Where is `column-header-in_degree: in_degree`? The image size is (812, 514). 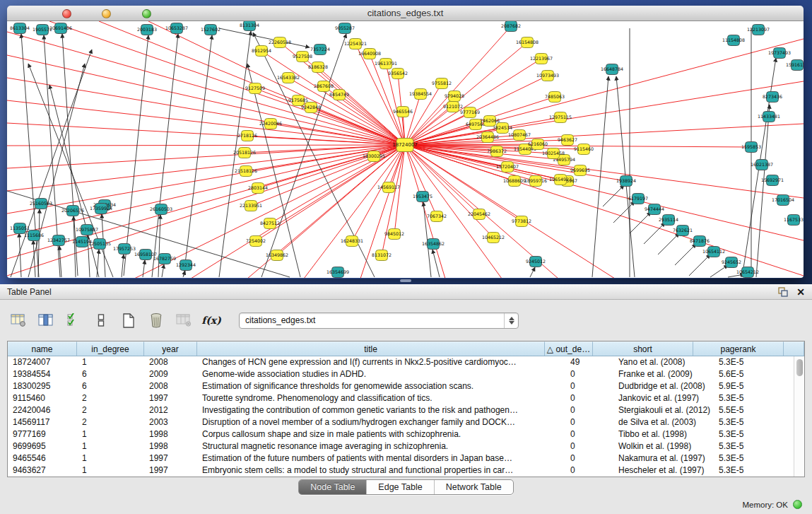
column-header-in_degree: in_degree is located at coordinates (110, 349).